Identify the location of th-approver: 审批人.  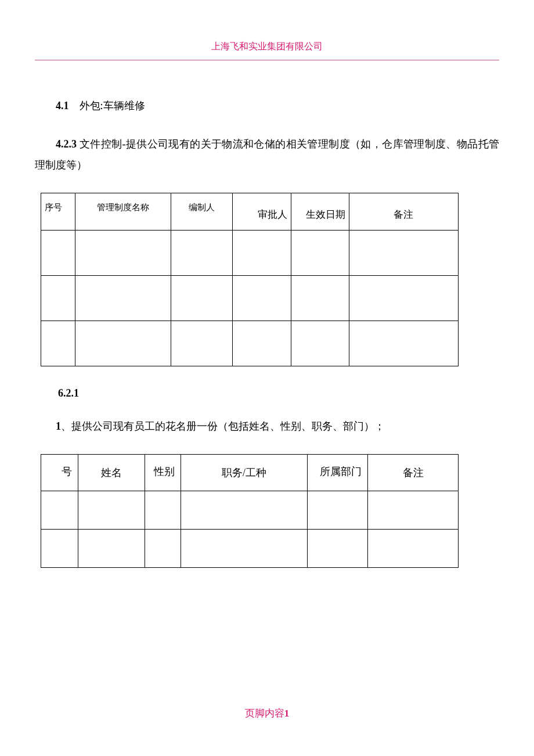
(262, 212).